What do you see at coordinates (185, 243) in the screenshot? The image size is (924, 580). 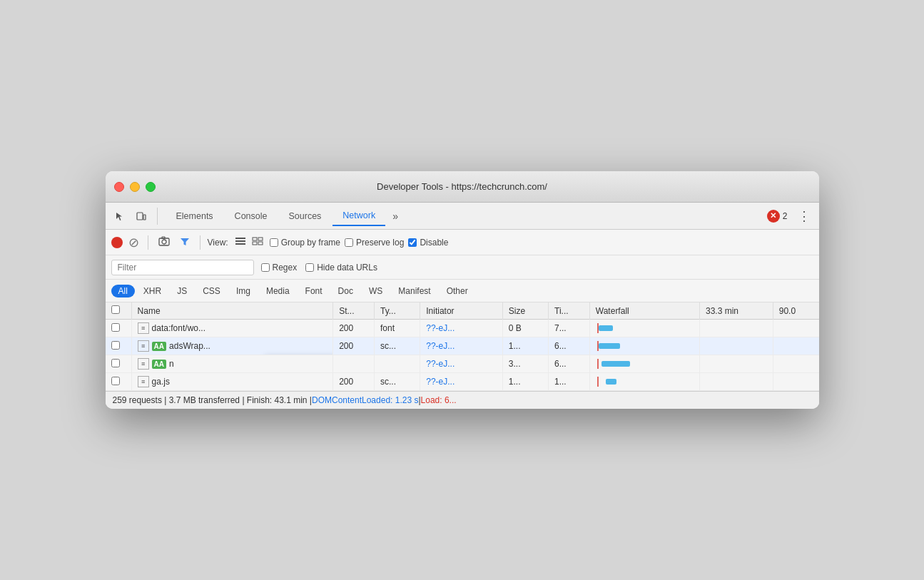 I see `filter-icon` at bounding box center [185, 243].